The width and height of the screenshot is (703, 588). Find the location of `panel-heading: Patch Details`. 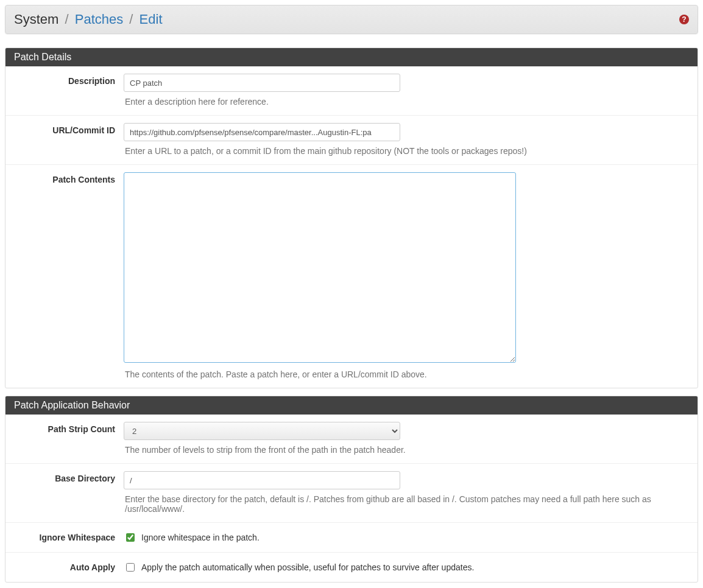

panel-heading: Patch Details is located at coordinates (352, 57).